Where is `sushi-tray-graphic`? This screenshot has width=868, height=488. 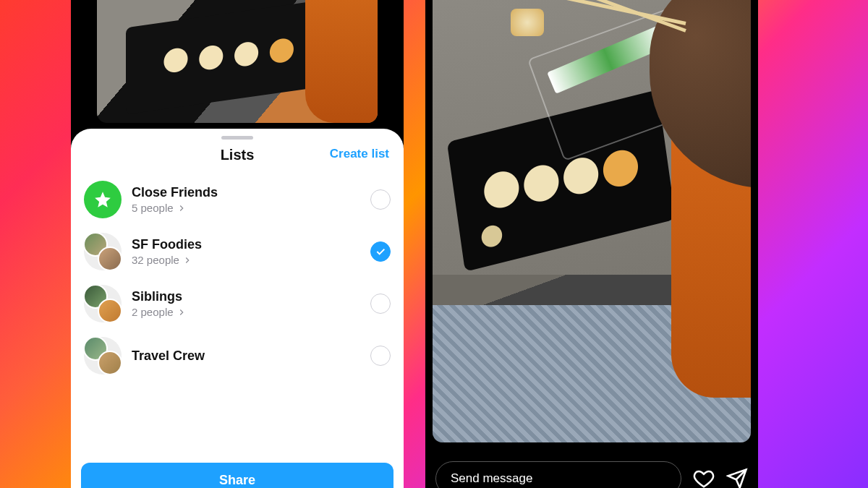
sushi-tray-graphic is located at coordinates (220, 58).